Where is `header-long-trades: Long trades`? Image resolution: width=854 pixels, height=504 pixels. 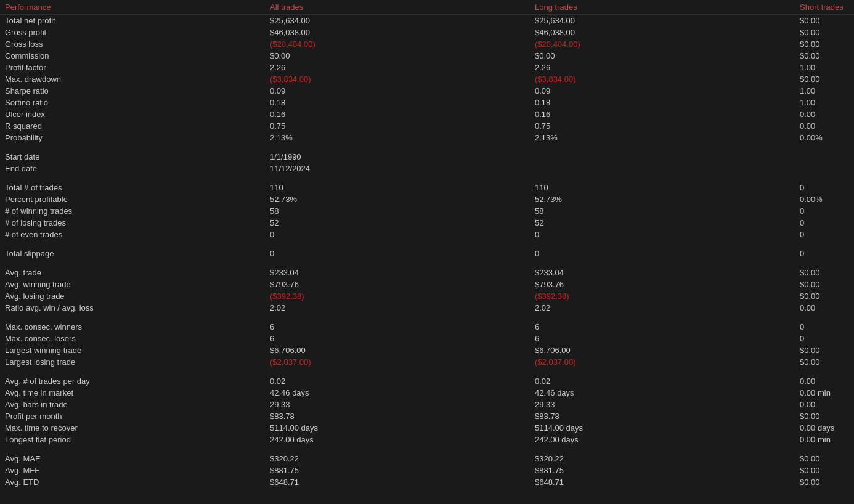
header-long-trades: Long trades is located at coordinates (662, 7).